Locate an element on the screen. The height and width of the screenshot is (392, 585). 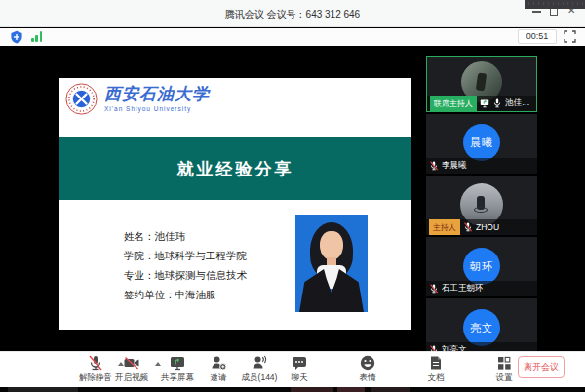
truncated-tooltip is located at coordinates (555, 4).